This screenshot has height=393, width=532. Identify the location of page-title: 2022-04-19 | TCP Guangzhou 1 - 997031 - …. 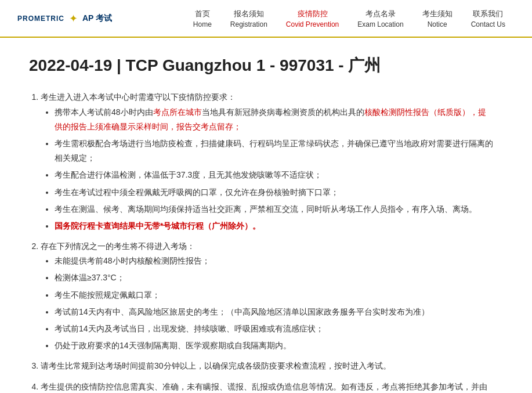
(261, 66).